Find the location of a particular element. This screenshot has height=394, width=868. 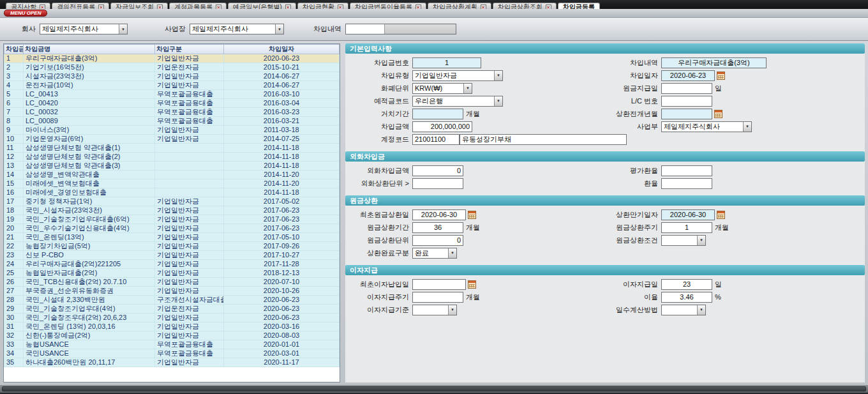

table-row: 29국민_기술창조기업우대(4억)기업운전자금2020-06-23 is located at coordinates (172, 309).